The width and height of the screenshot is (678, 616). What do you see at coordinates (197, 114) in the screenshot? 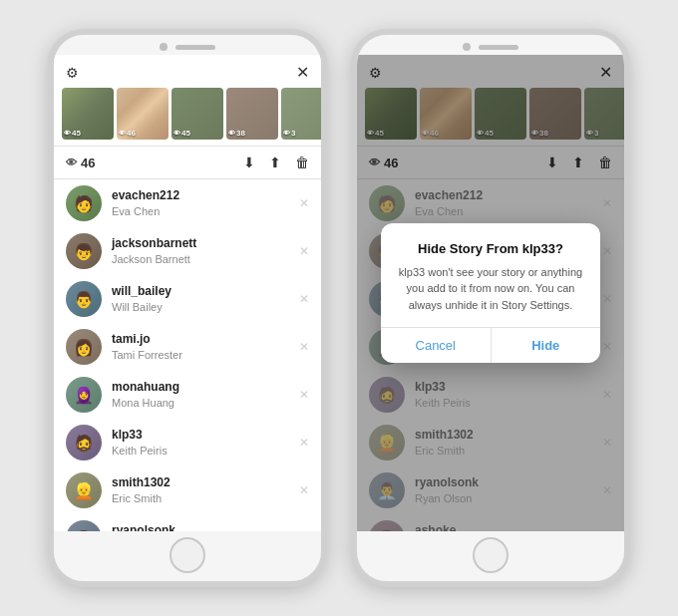
I see `story-thumb-1-3: 👁45` at bounding box center [197, 114].